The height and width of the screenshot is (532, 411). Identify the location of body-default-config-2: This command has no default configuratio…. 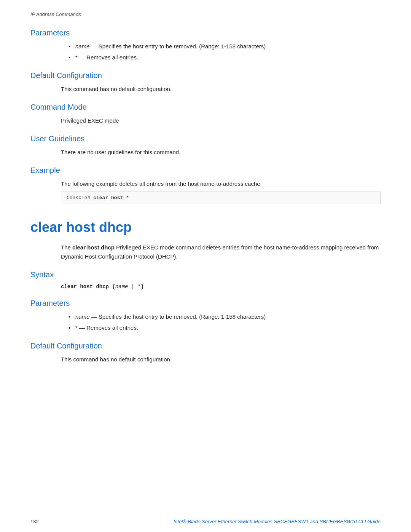
(206, 359).